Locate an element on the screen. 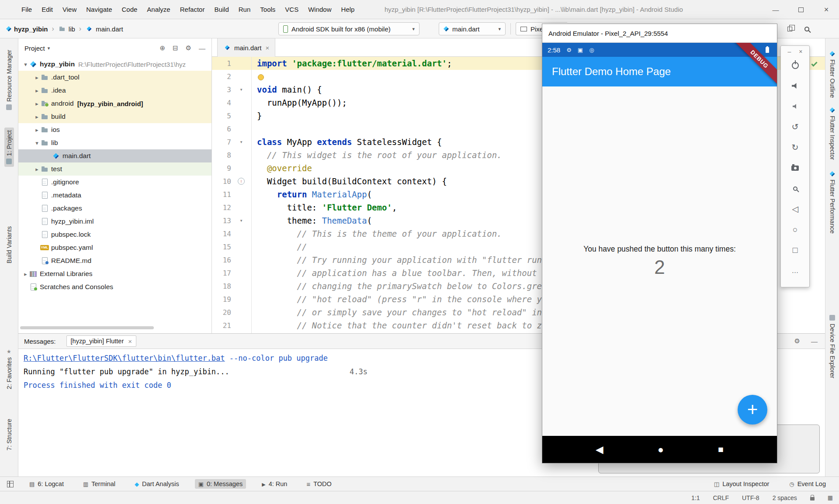  menu-build: Build is located at coordinates (221, 10).